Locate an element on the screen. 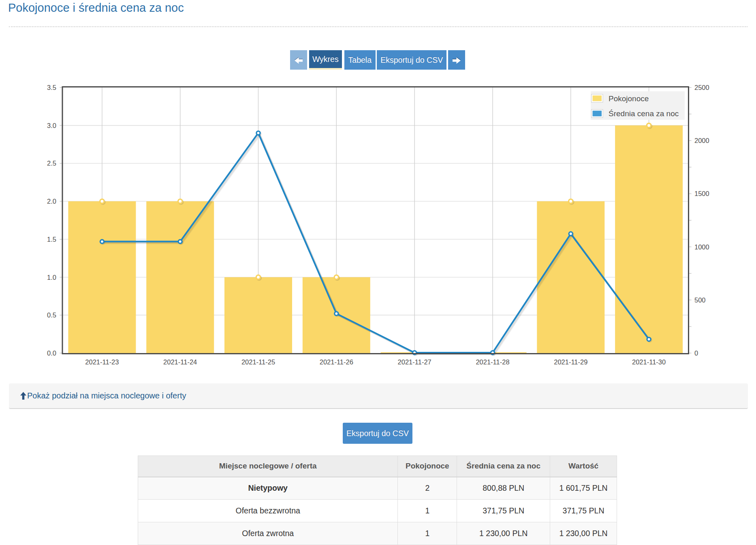 The width and height of the screenshot is (756, 545). svg-text: 1.5 is located at coordinates (52, 239).